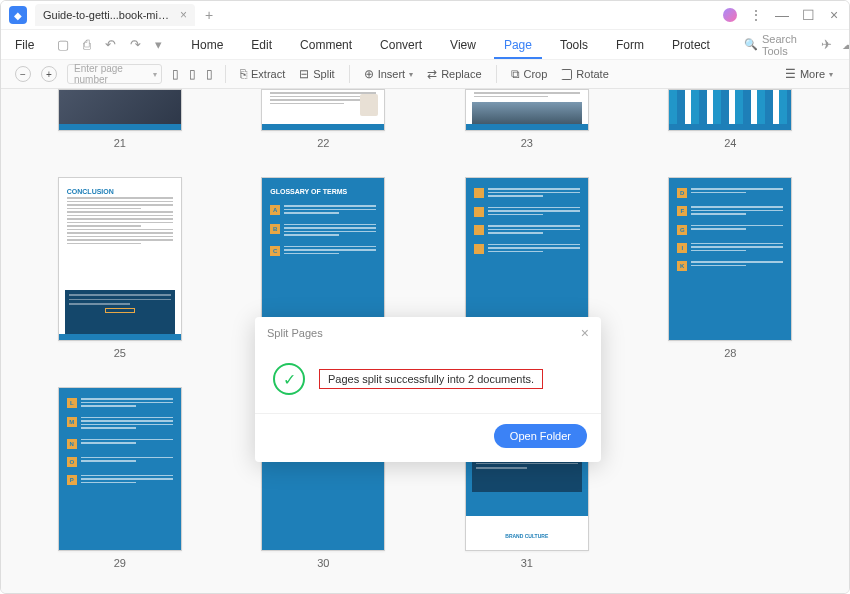 This screenshot has height=594, width=850. Describe the element at coordinates (24, 45) in the screenshot. I see `file-menu: File` at that location.